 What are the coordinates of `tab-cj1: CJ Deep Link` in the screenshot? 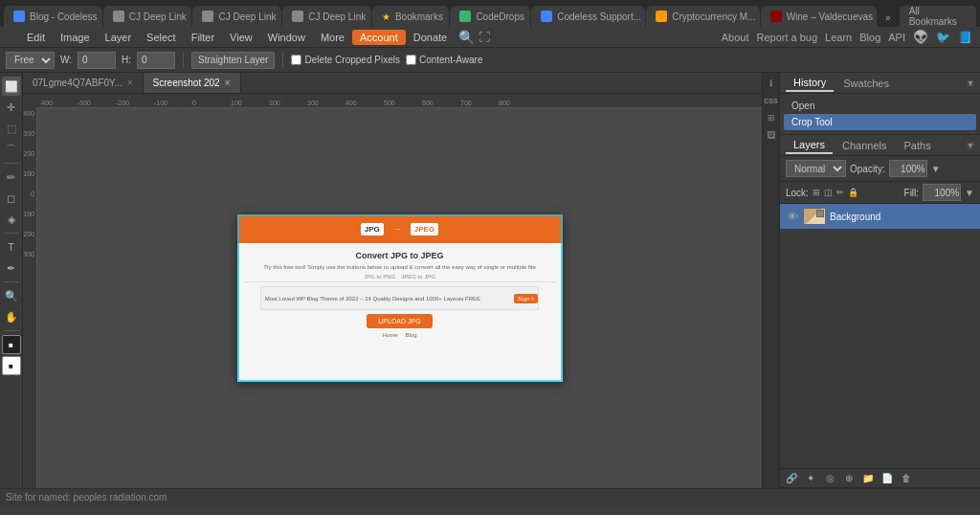 It's located at (147, 16).